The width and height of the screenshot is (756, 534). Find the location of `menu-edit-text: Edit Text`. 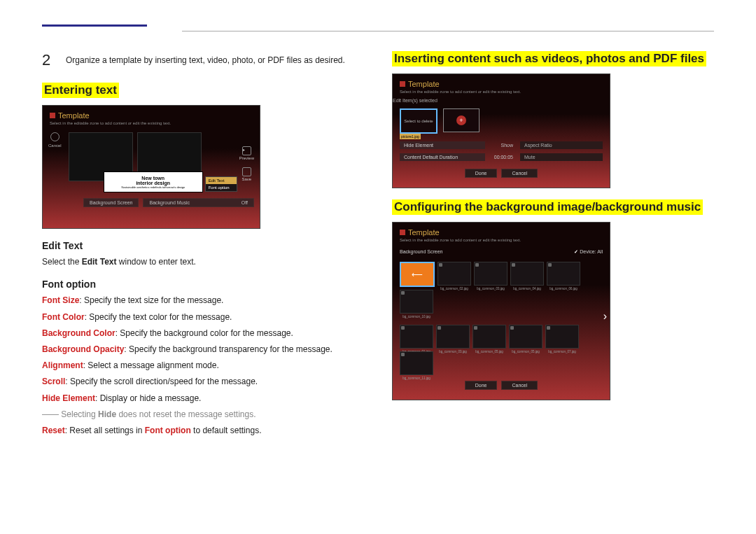

menu-edit-text: Edit Text is located at coordinates (221, 181).